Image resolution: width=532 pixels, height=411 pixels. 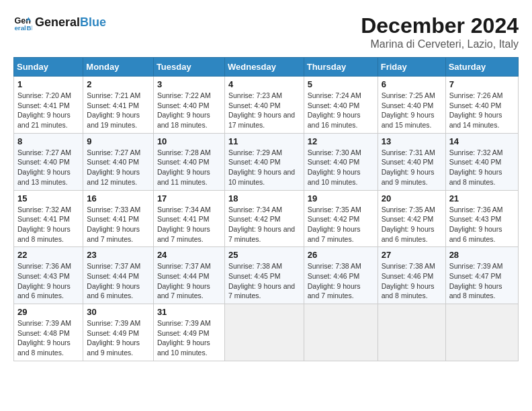 I want to click on calendar-title: December 2024, so click(x=439, y=26).